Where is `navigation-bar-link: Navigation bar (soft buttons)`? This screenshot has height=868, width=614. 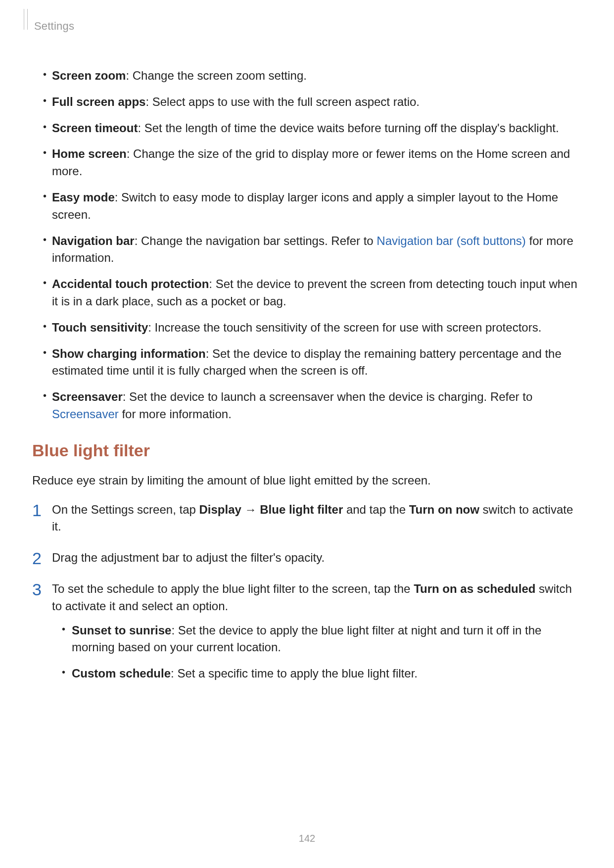
navigation-bar-link: Navigation bar (soft buttons) is located at coordinates (451, 241).